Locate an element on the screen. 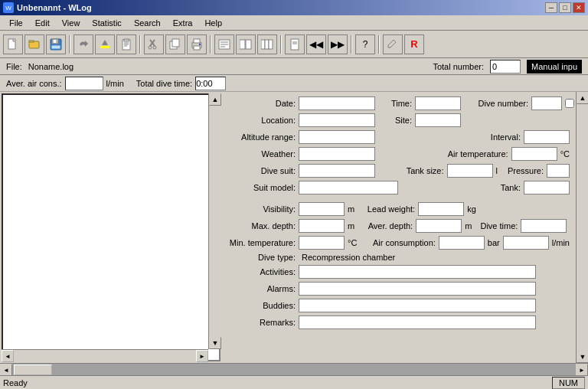 This screenshot has height=389, width=588. suit-model-input is located at coordinates (348, 188).